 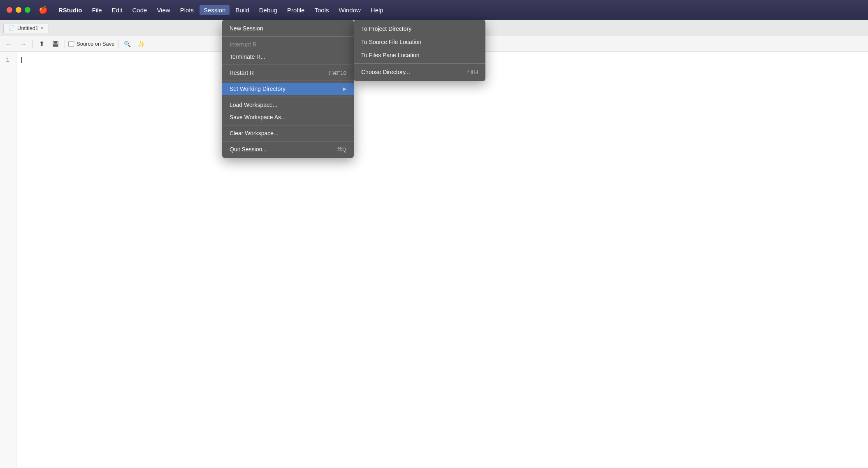 I want to click on search-button: 🔍, so click(x=128, y=44).